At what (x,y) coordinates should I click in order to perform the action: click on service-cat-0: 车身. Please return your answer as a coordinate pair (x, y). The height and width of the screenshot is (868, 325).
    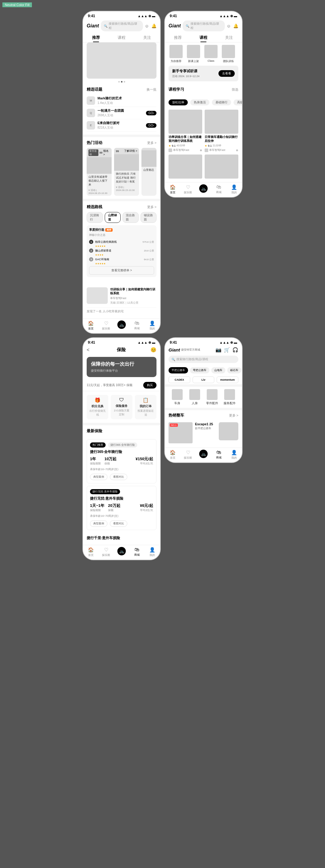
    Looking at the image, I should click on (177, 397).